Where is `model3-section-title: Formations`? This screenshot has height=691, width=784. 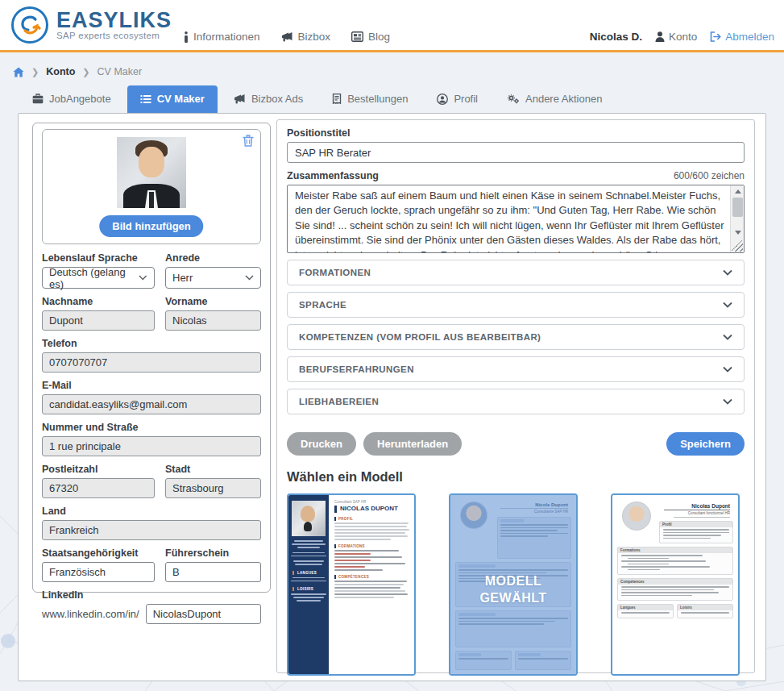 model3-section-title: Formations is located at coordinates (675, 550).